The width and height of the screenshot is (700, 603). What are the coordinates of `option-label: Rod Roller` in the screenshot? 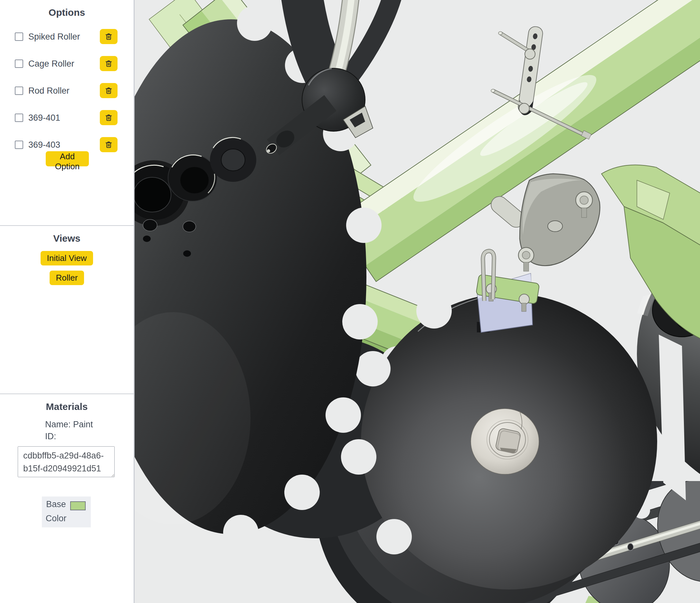 It's located at (49, 91).